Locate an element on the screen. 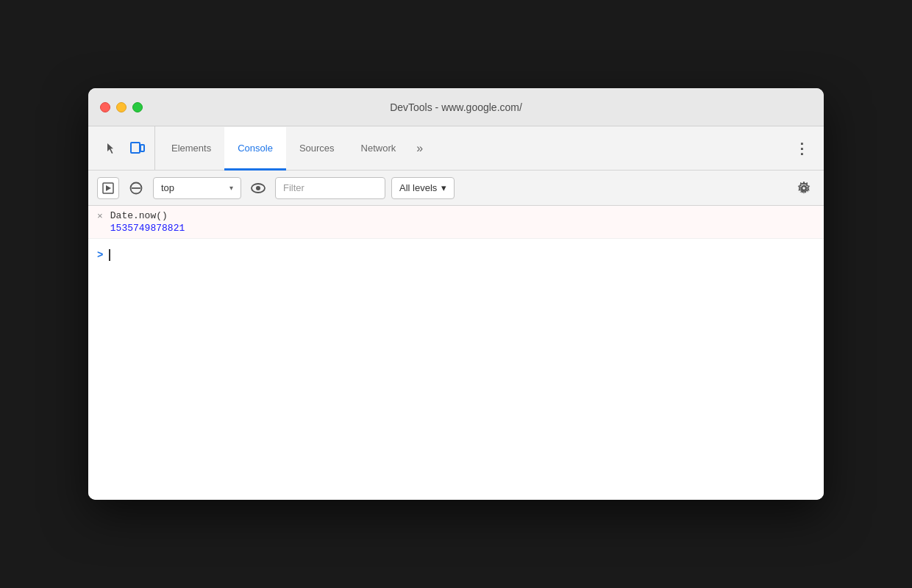  eye-button is located at coordinates (258, 188).